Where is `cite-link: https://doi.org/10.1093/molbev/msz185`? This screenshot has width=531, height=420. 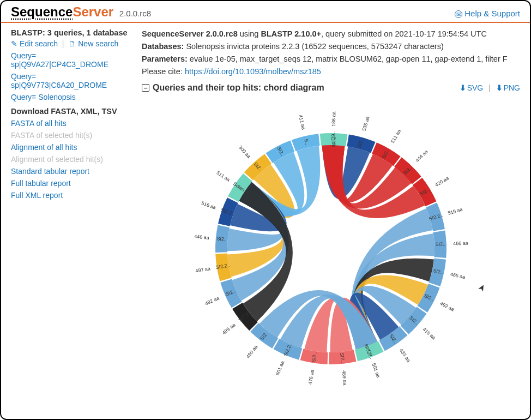 cite-link: https://doi.org/10.1093/molbev/msz185 is located at coordinates (253, 71).